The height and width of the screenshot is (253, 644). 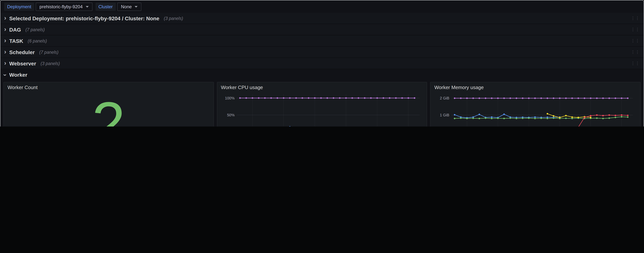 What do you see at coordinates (322, 109) in the screenshot?
I see `worker-cpu-chart: 0%50%100%15:4515:5015:5516:0016:0516:10` at bounding box center [322, 109].